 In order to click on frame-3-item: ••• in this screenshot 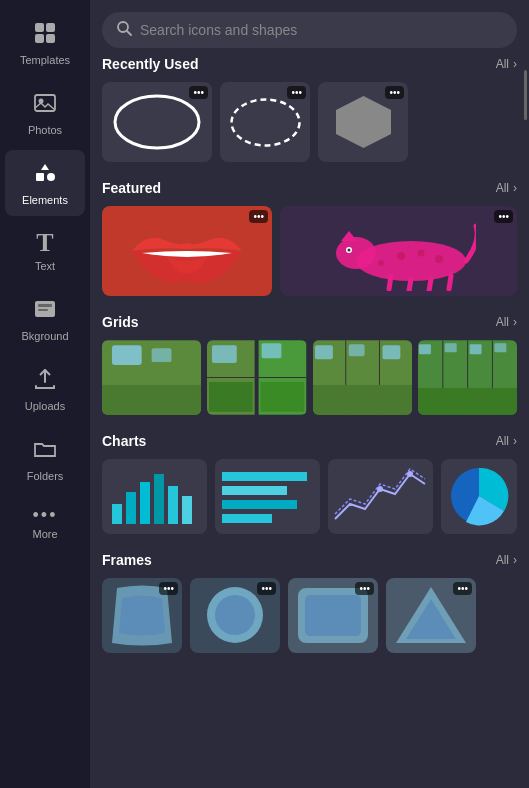, I will do `click(333, 616)`.